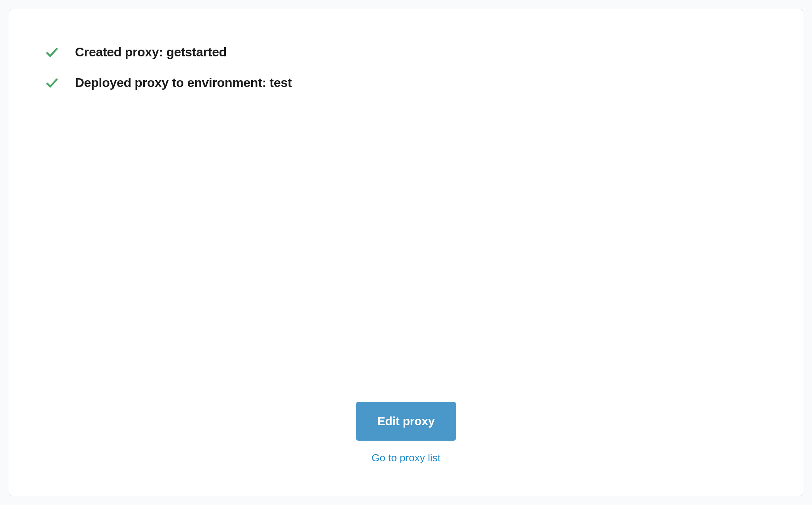  What do you see at coordinates (406, 458) in the screenshot?
I see `go-to-proxy-list-link: Go to proxy list` at bounding box center [406, 458].